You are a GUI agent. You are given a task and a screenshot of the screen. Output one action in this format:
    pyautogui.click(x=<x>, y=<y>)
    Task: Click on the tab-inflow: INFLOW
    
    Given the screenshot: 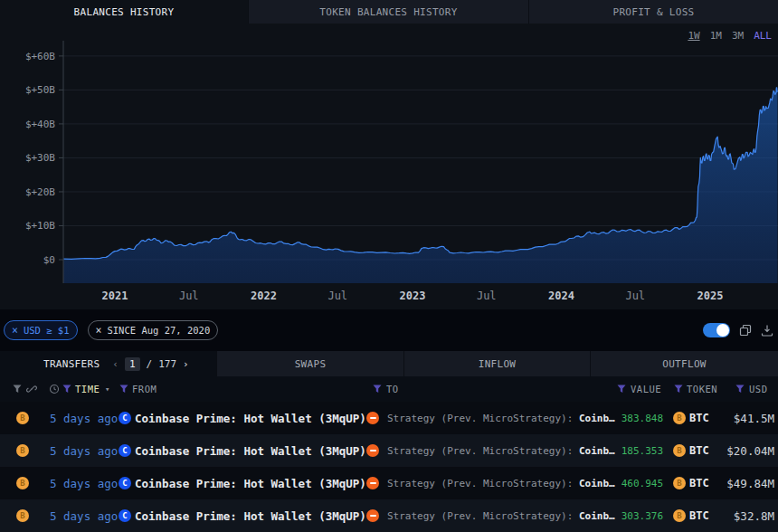 What is the action you would take?
    pyautogui.click(x=498, y=364)
    